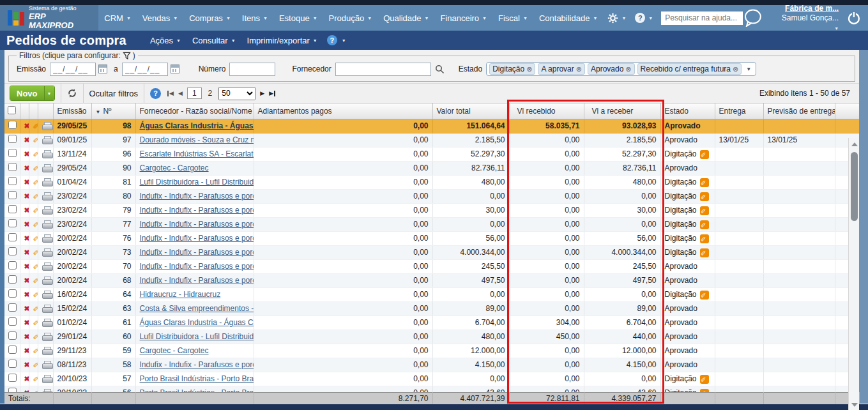  I want to click on header-fornecedor: Fornecedor - Razão social/Nome, so click(194, 111).